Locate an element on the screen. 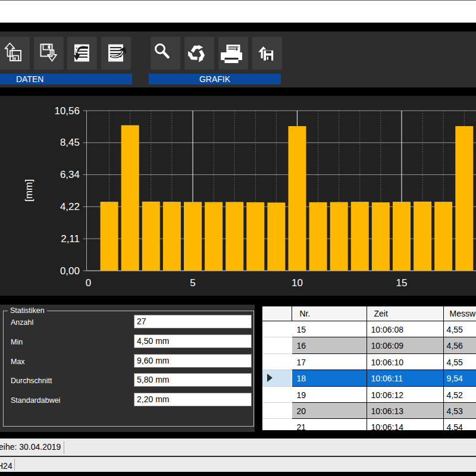  svg-text: 6,34 is located at coordinates (70, 175).